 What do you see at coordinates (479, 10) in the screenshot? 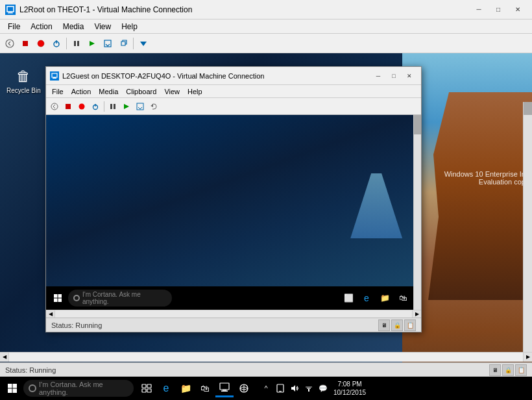
I see `outer-minimize-button: ─` at bounding box center [479, 10].